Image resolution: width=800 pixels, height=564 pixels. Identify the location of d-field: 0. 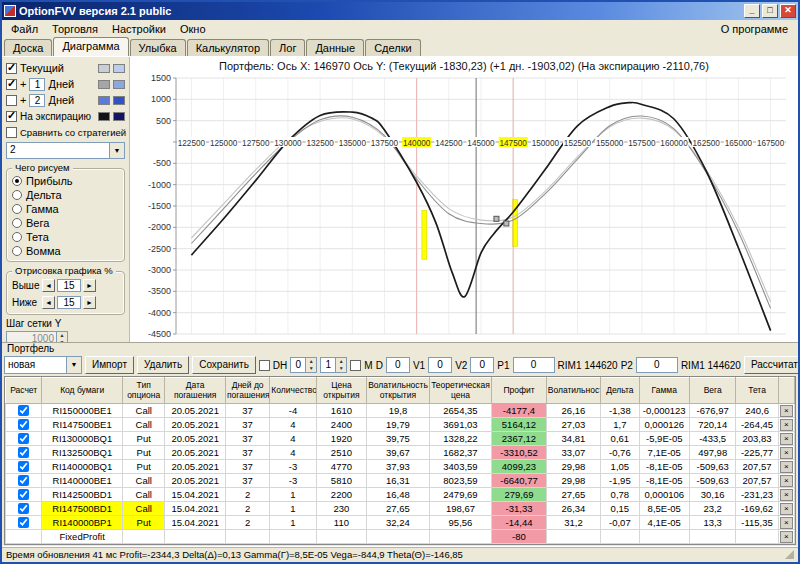
(398, 365).